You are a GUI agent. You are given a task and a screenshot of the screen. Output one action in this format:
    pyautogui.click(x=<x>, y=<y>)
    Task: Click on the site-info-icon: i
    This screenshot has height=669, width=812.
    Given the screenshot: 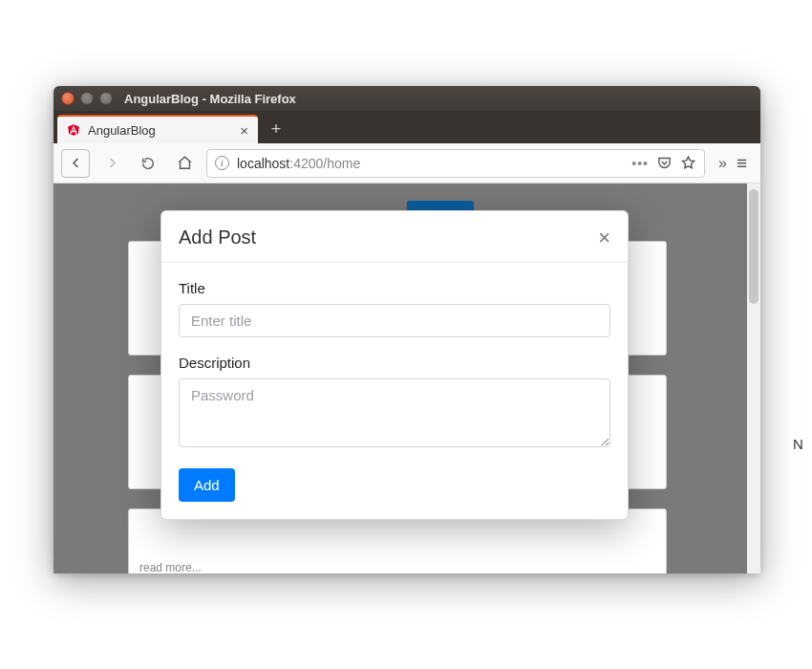 What is the action you would take?
    pyautogui.click(x=222, y=162)
    